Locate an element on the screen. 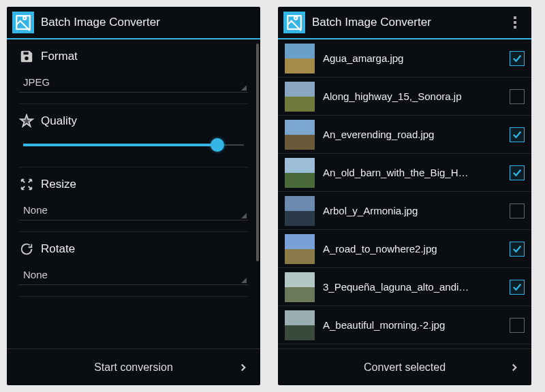 The image size is (545, 392). save-icon is located at coordinates (27, 56).